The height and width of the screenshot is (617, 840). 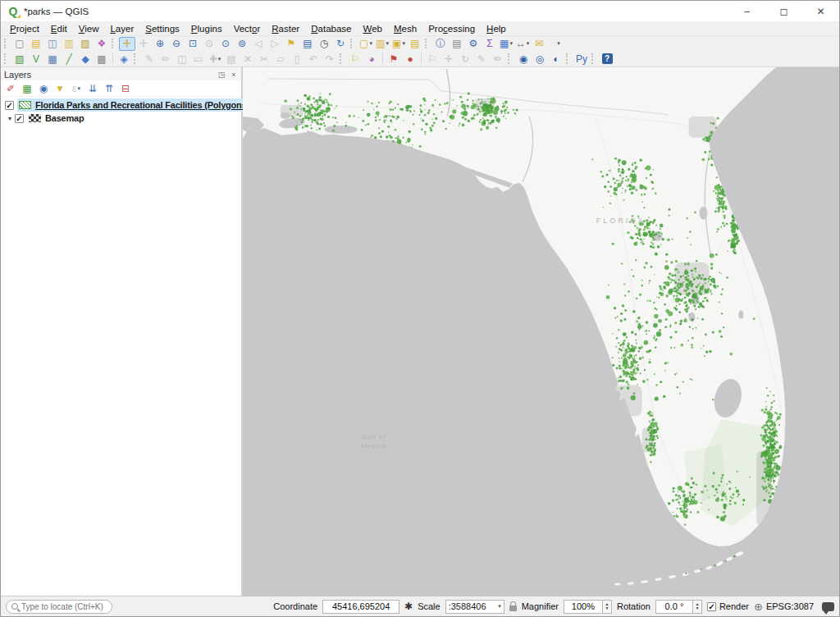 I want to click on map-tips-button: ✉, so click(x=539, y=44).